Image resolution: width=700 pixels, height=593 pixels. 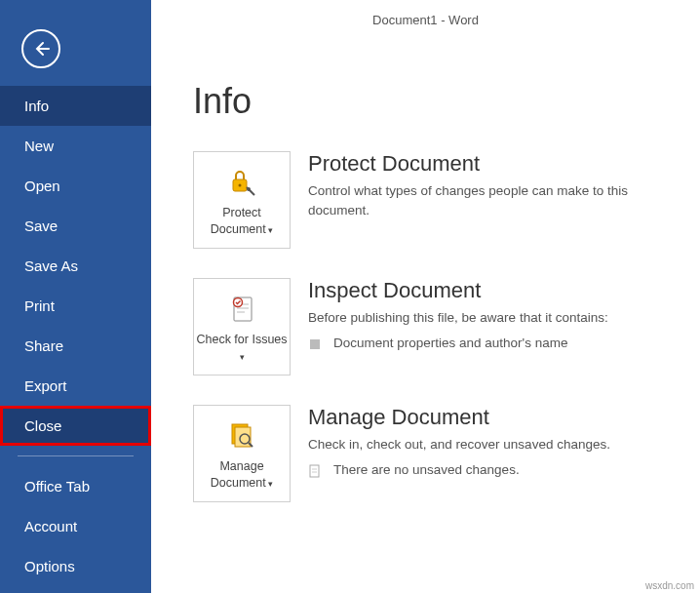 What do you see at coordinates (498, 201) in the screenshot?
I see `protect-desc: Control what types of changes people can…` at bounding box center [498, 201].